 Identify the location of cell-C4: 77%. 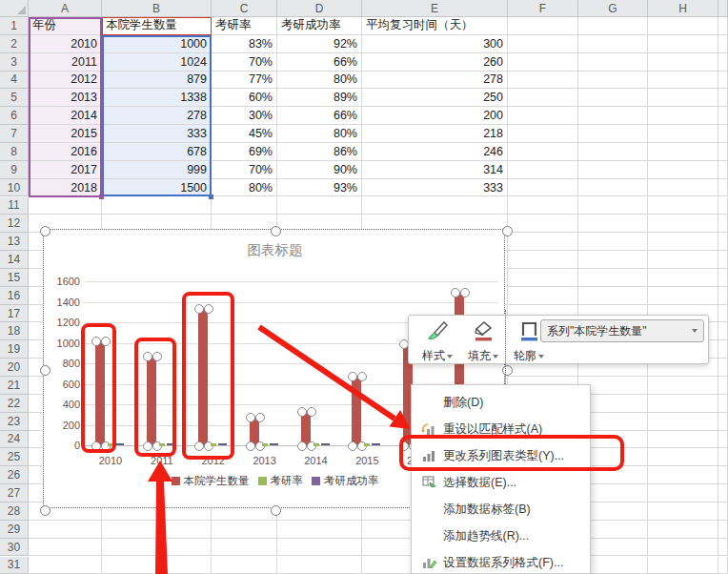
(244, 80).